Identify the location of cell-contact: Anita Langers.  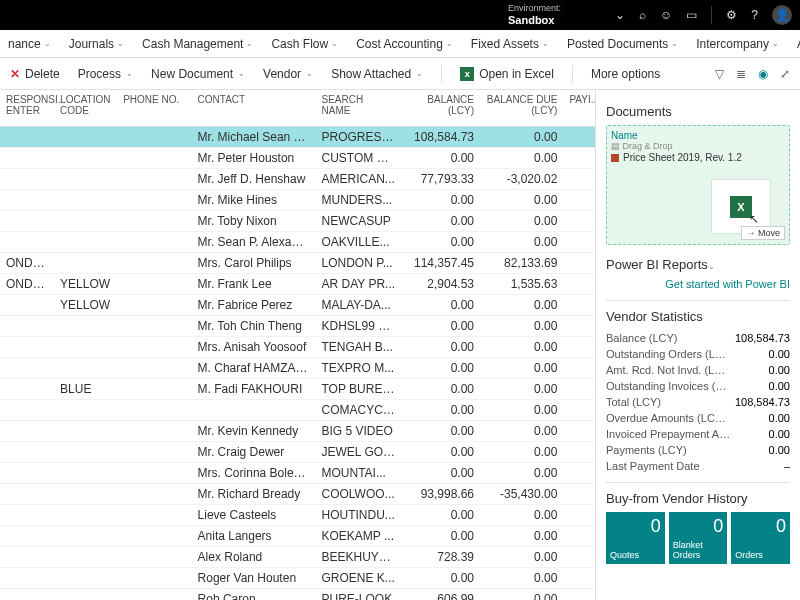
(254, 536).